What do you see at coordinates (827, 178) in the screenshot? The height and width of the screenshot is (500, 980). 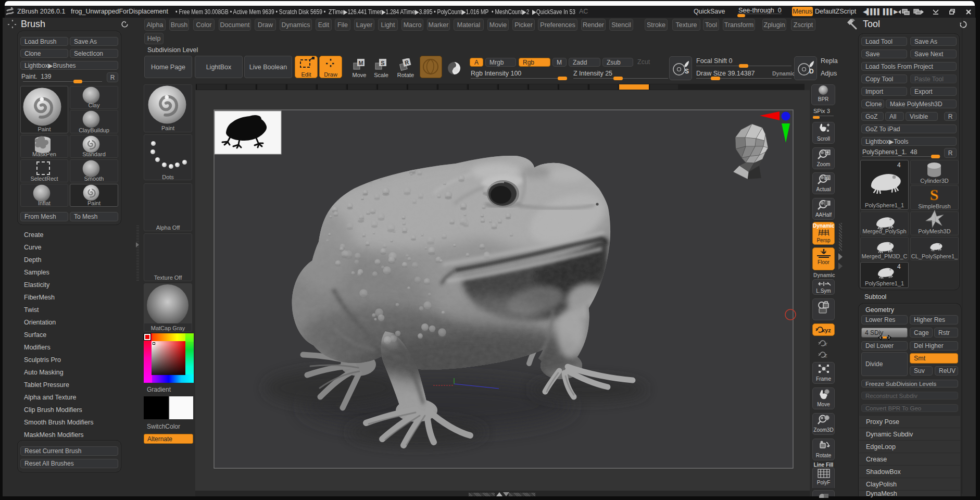 I see `svg-text: x1` at bounding box center [827, 178].